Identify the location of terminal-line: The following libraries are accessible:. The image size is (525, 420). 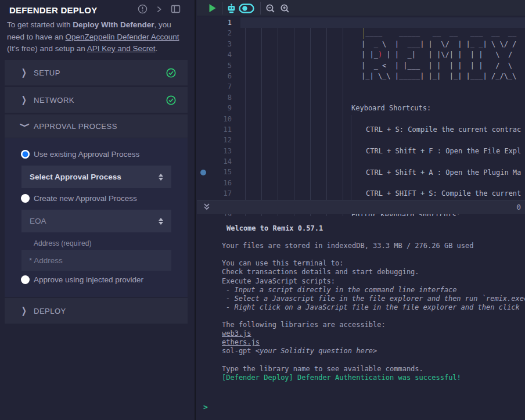
(373, 325).